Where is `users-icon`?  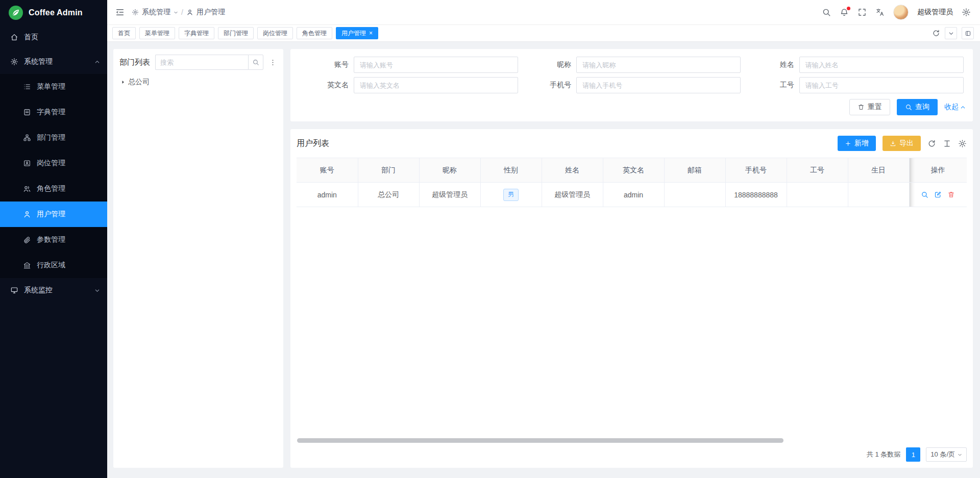 users-icon is located at coordinates (27, 189).